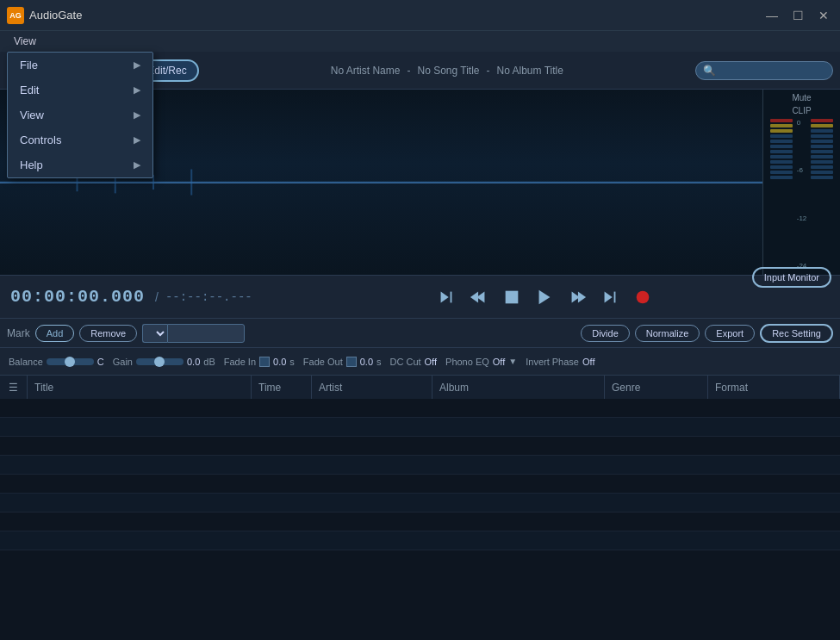 This screenshot has width=840, height=640. Describe the element at coordinates (71, 362) in the screenshot. I see `balance-slider` at that location.